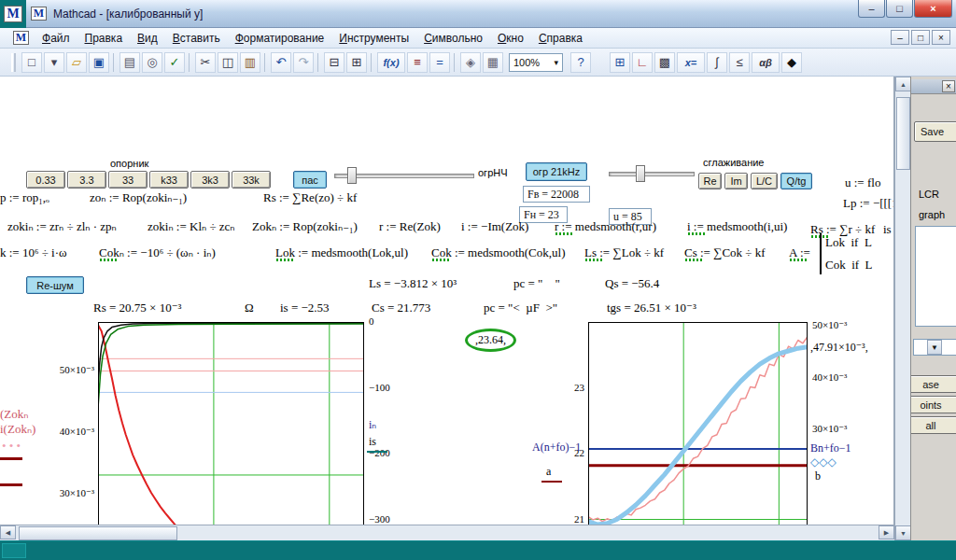  I want to click on undo-icon: ↶, so click(281, 63).